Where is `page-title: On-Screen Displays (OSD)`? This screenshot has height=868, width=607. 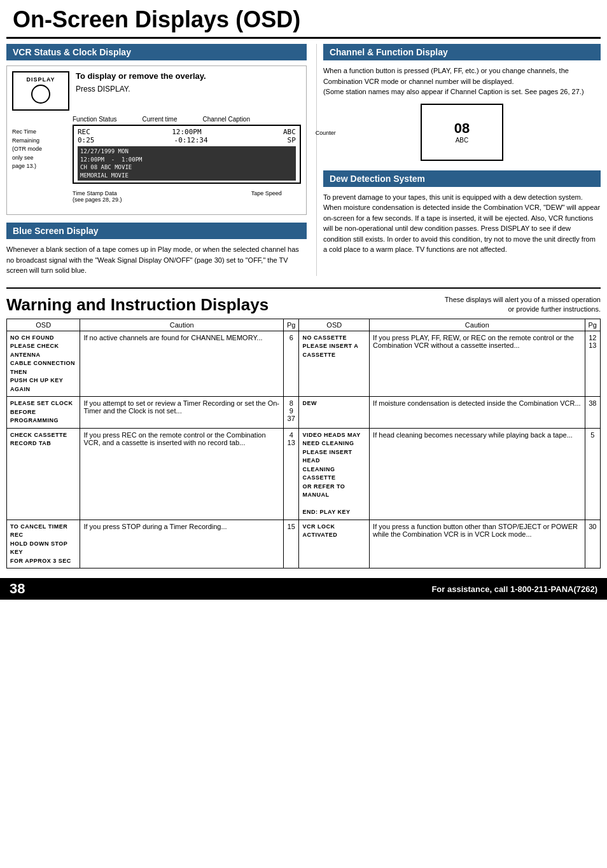 page-title: On-Screen Displays (OSD) is located at coordinates (304, 18).